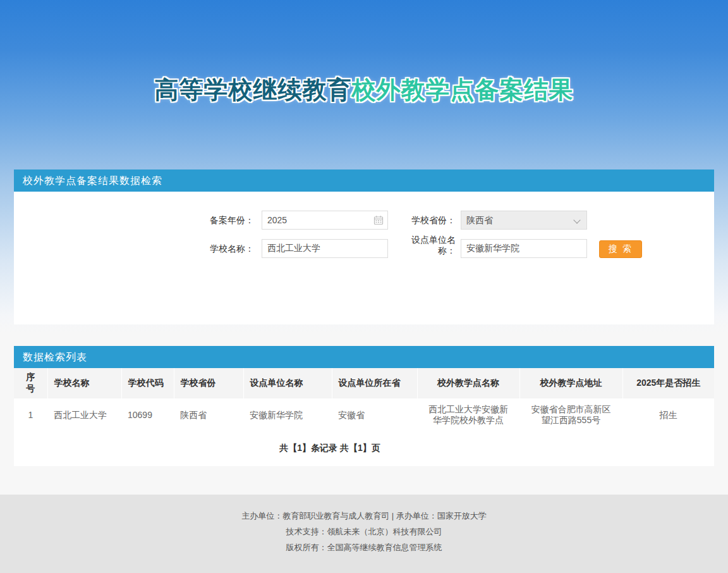  Describe the element at coordinates (364, 449) in the screenshot. I see `pagination-summary: 共【1】条记录 共【1】页` at that location.